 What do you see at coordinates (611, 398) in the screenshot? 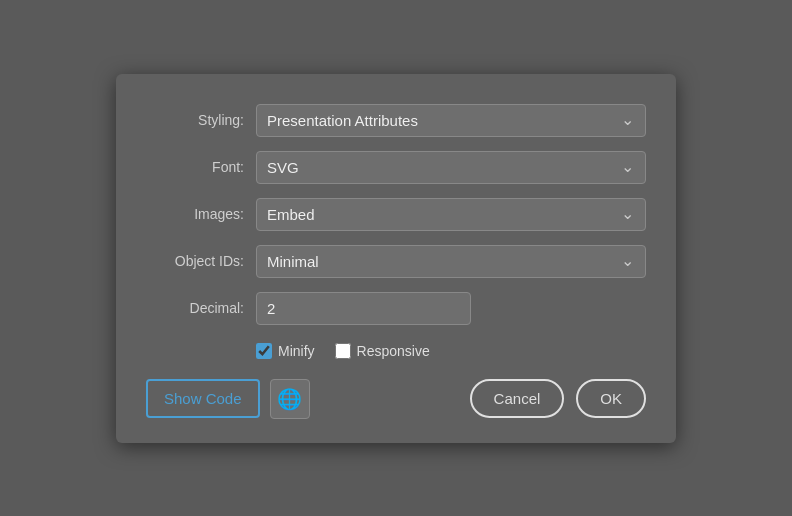
I see `ok-button: OK` at bounding box center [611, 398].